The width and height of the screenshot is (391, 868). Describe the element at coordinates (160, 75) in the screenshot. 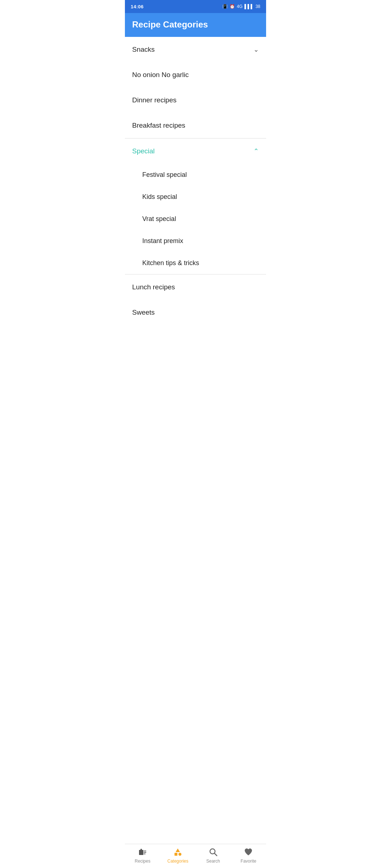

I see `category-label-no-onion: No onion No garlic` at that location.